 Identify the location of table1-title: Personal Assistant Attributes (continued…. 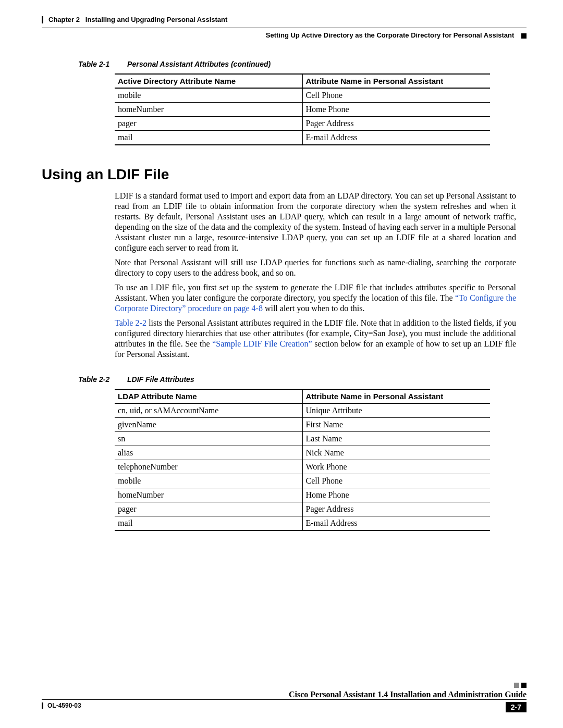
(199, 64).